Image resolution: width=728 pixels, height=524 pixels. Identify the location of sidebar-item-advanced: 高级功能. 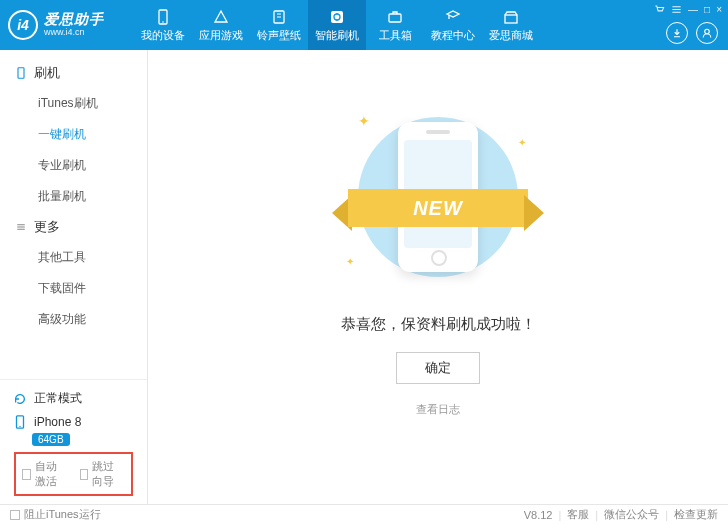
(74, 320).